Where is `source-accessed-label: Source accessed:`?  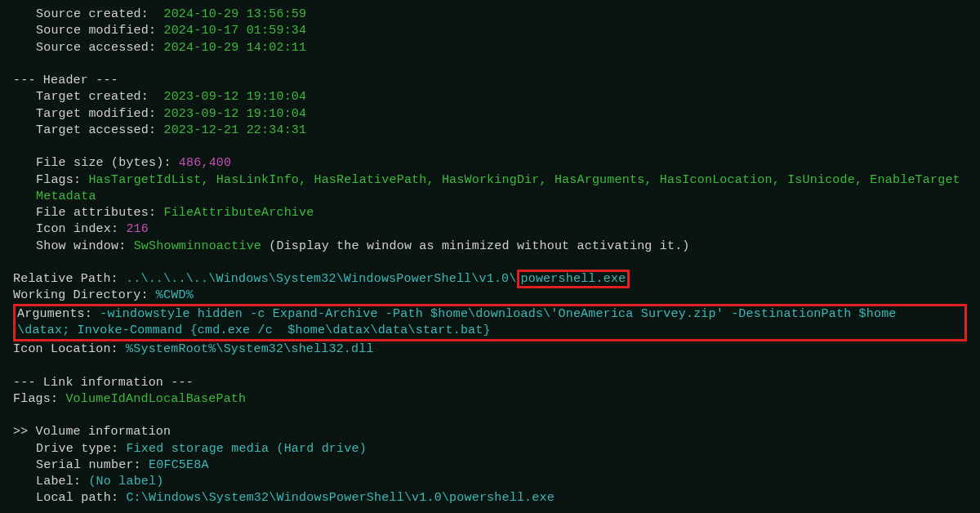 source-accessed-label: Source accessed: is located at coordinates (96, 47).